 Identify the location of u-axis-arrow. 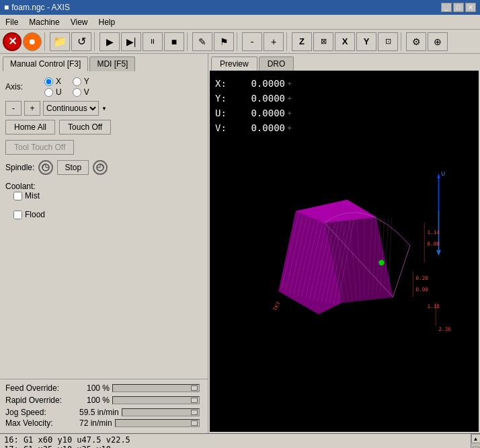
(438, 176).